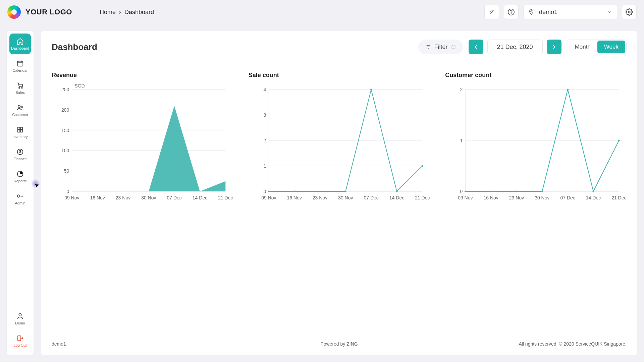  I want to click on chevron-left-icon, so click(476, 47).